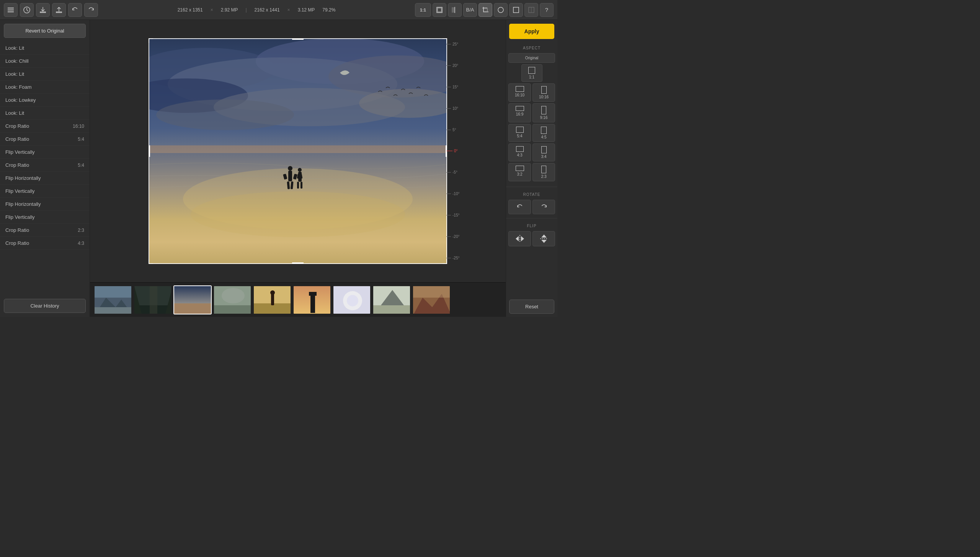  I want to click on history-item-8: Flip Vertically, so click(45, 152).